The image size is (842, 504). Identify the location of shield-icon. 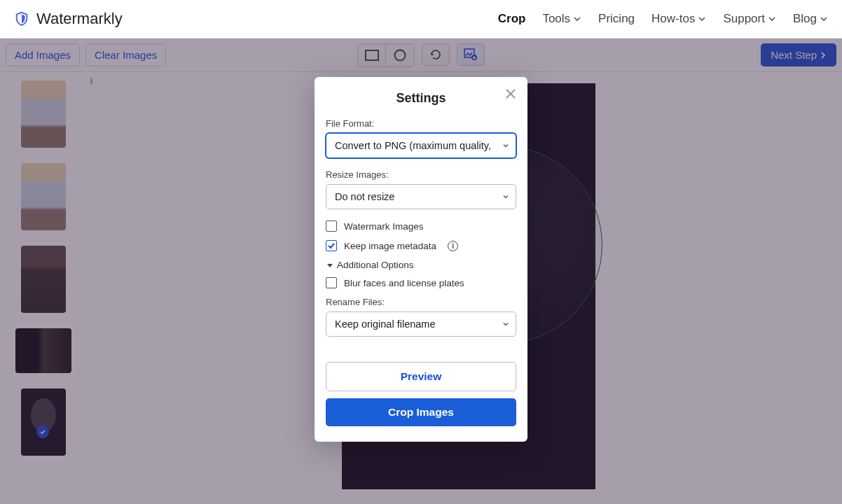
(22, 19).